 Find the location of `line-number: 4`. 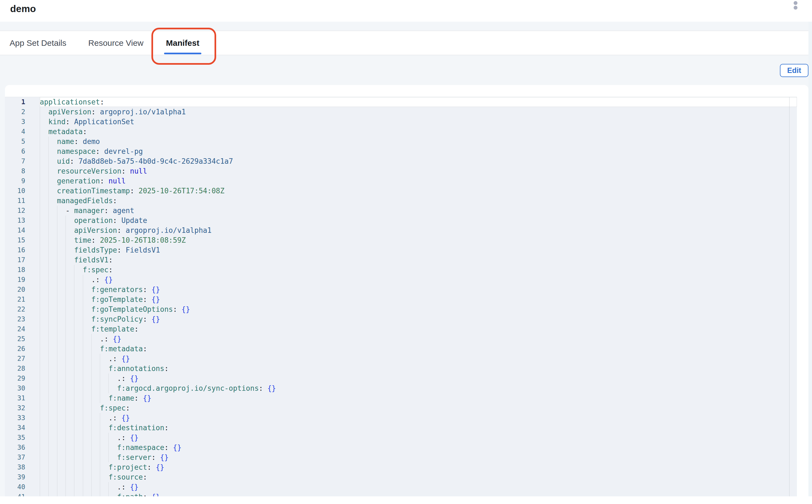

line-number: 4 is located at coordinates (22, 132).